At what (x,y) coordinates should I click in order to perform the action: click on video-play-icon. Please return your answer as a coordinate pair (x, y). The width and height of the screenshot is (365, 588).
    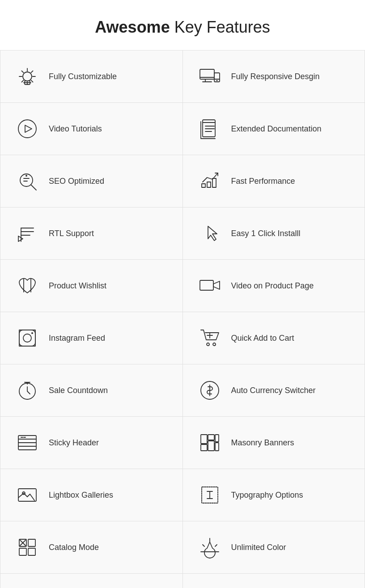
    Looking at the image, I should click on (27, 129).